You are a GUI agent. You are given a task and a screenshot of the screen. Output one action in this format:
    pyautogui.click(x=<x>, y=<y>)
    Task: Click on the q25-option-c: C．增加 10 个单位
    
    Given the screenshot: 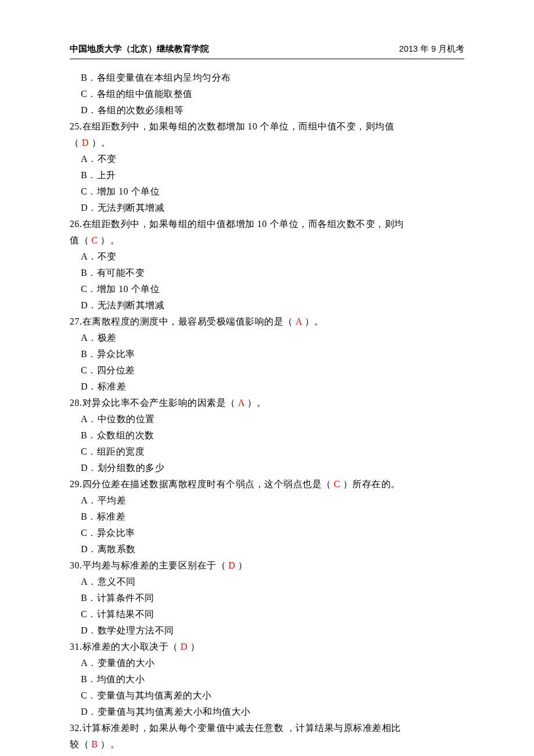 What is the action you would take?
    pyautogui.click(x=267, y=192)
    